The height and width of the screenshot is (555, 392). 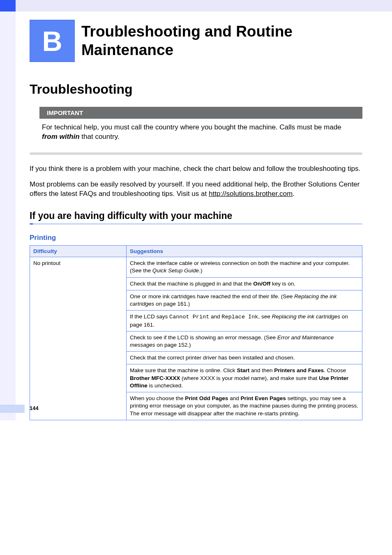 What do you see at coordinates (196, 251) in the screenshot?
I see `table-header-row: Difficulty Suggestions` at bounding box center [196, 251].